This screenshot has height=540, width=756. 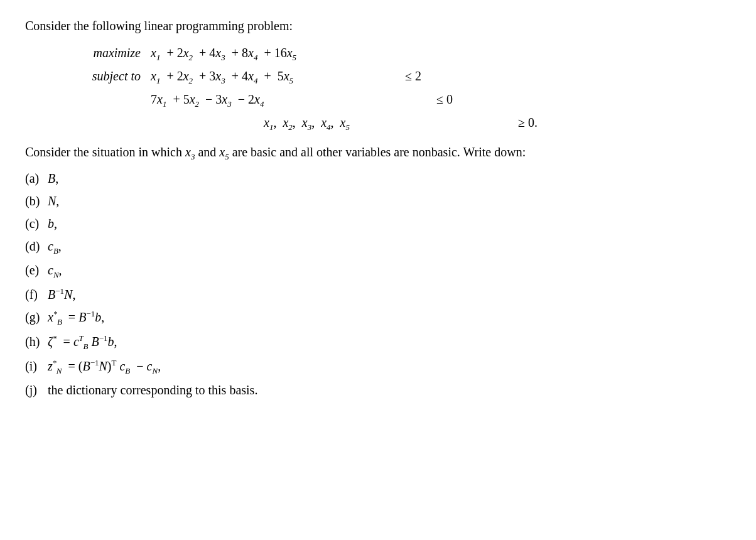 What do you see at coordinates (440, 78) in the screenshot?
I see `constraint-1-expr: x1 + 2x2 + 3x3 + 4x4 + 5x5 ≤ 2` at bounding box center [440, 78].